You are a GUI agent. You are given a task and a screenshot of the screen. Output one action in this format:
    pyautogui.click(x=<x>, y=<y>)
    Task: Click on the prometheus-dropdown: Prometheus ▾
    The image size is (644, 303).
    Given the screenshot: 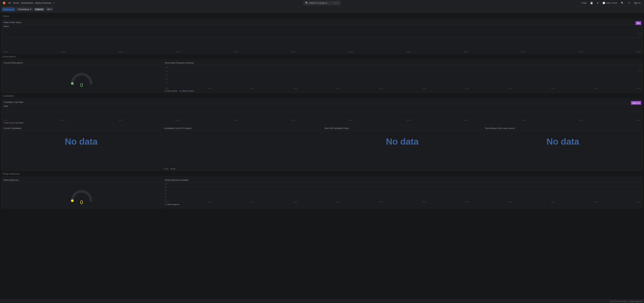 What is the action you would take?
    pyautogui.click(x=24, y=9)
    